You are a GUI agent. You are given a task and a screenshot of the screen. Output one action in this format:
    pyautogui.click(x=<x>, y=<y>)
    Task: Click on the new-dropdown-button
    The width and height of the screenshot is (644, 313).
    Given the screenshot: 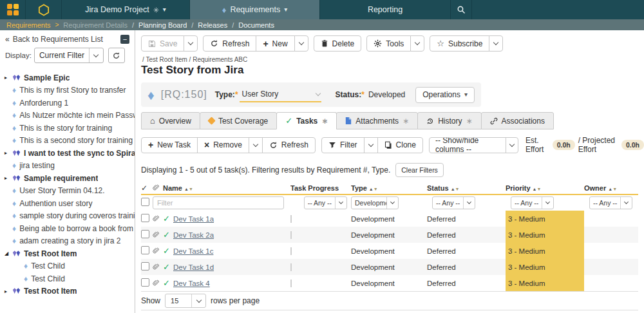 What is the action you would take?
    pyautogui.click(x=301, y=44)
    